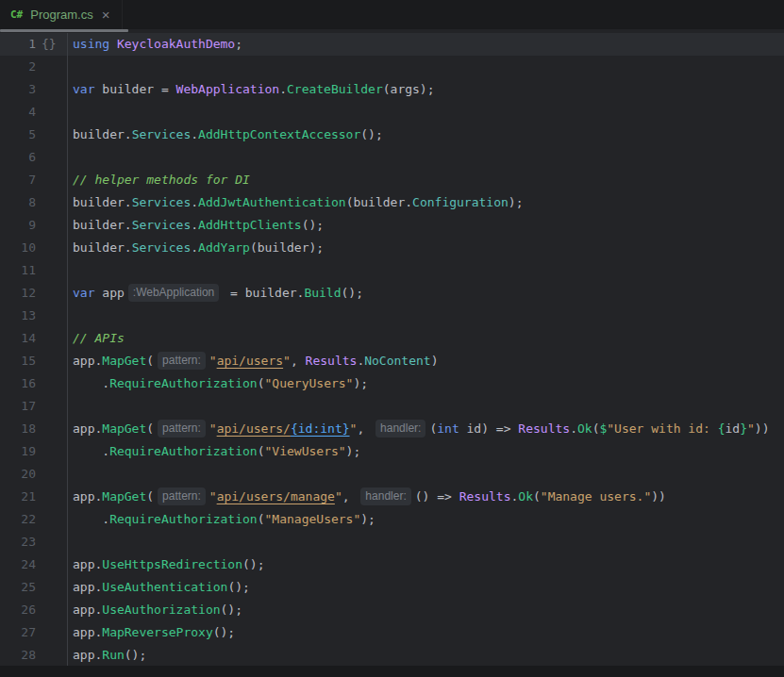 The width and height of the screenshot is (784, 677). Describe the element at coordinates (426, 44) in the screenshot. I see `code-text: using KeycloakAuthDemo;` at that location.